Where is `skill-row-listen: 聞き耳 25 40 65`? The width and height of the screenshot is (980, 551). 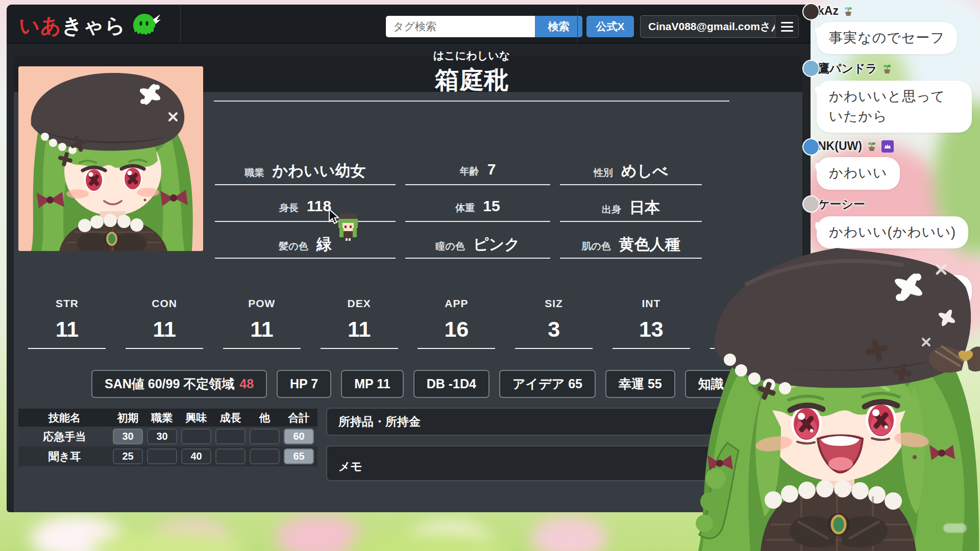 skill-row-listen: 聞き耳 25 40 65 is located at coordinates (168, 456).